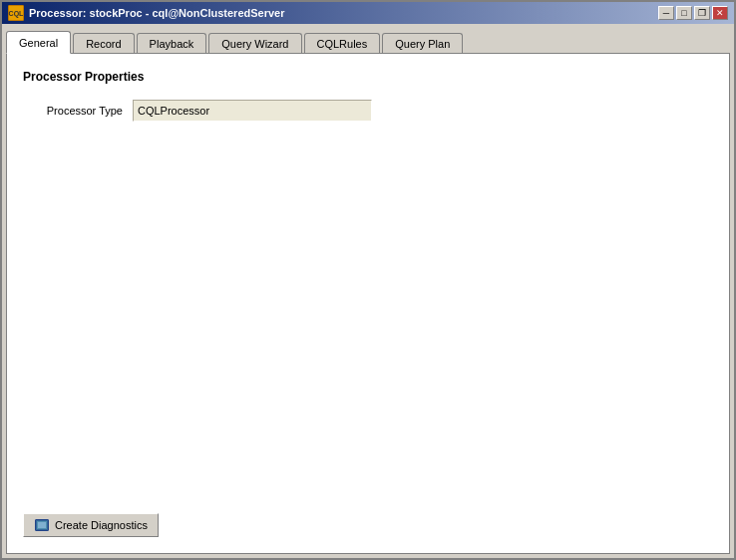 Image resolution: width=736 pixels, height=560 pixels. Describe the element at coordinates (368, 111) in the screenshot. I see `form-row-processor-type: Processor Type` at that location.